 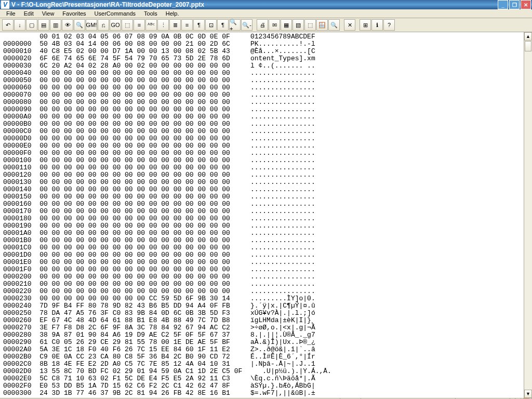 I want to click on toolbar-button-34: ?, so click(x=389, y=25).